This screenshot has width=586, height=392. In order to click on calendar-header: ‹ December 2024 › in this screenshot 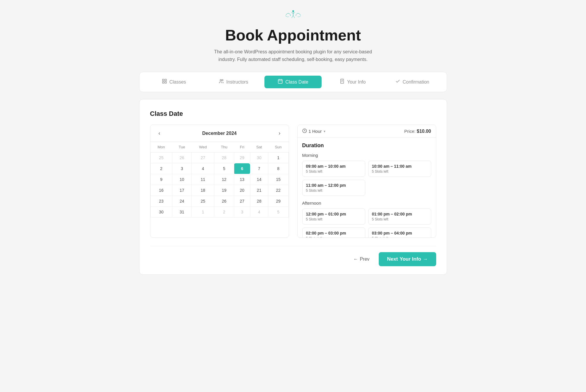, I will do `click(220, 133)`.